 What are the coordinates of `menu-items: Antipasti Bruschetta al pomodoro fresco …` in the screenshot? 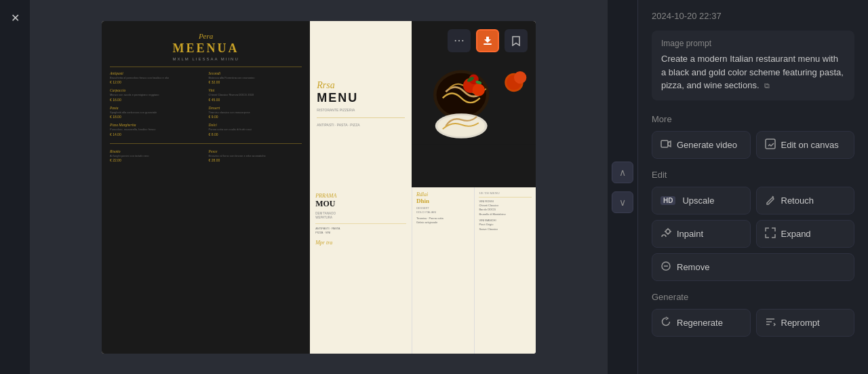 It's located at (206, 106).